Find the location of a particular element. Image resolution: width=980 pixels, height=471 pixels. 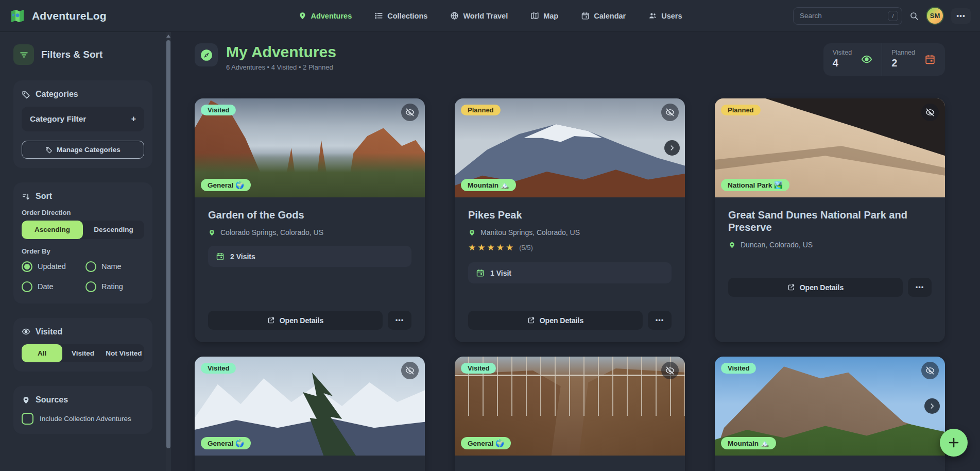

tag-icon is located at coordinates (26, 95).